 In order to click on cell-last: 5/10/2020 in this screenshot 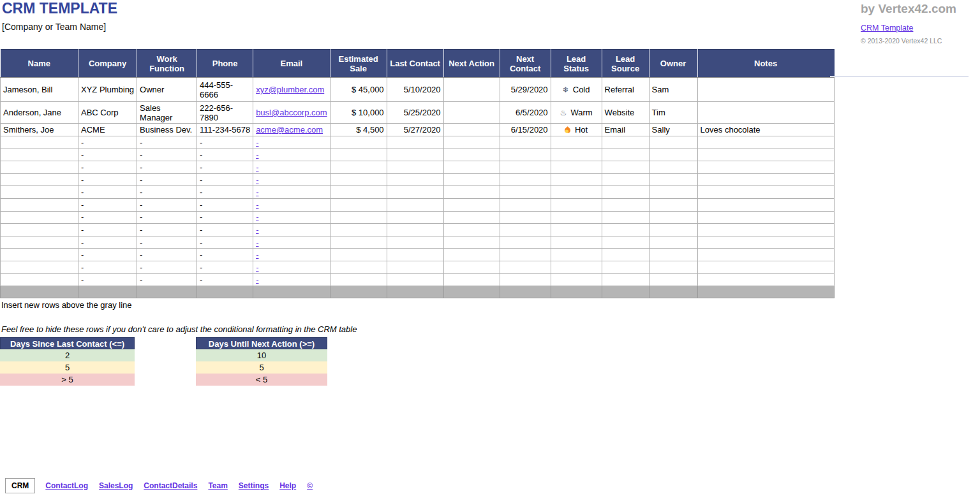, I will do `click(415, 90)`.